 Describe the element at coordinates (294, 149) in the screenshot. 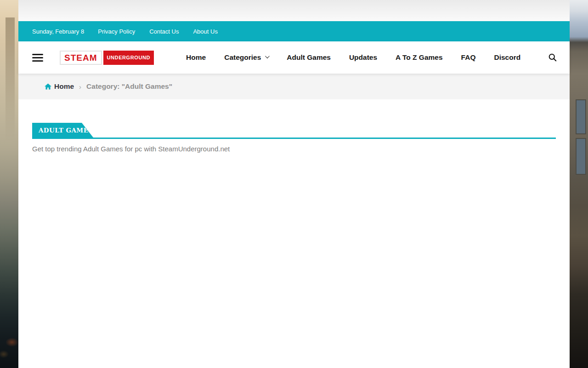

I see `category-description: Get top trending Adult Games for pc with…` at that location.